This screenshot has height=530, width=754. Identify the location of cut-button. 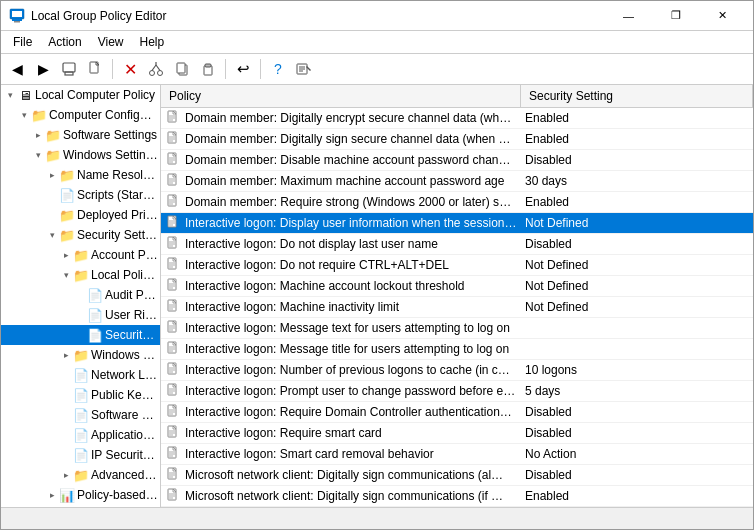
(156, 69).